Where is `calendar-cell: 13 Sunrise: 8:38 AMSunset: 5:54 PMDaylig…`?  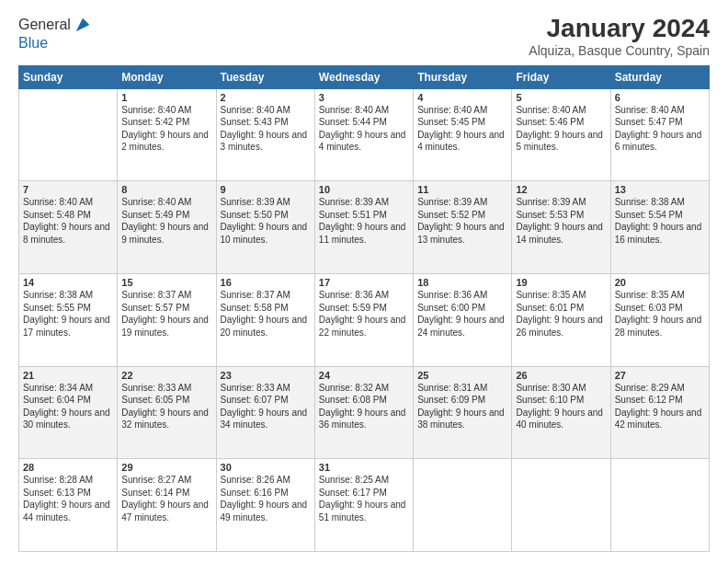
calendar-cell: 13 Sunrise: 8:38 AMSunset: 5:54 PMDaylig… is located at coordinates (660, 228).